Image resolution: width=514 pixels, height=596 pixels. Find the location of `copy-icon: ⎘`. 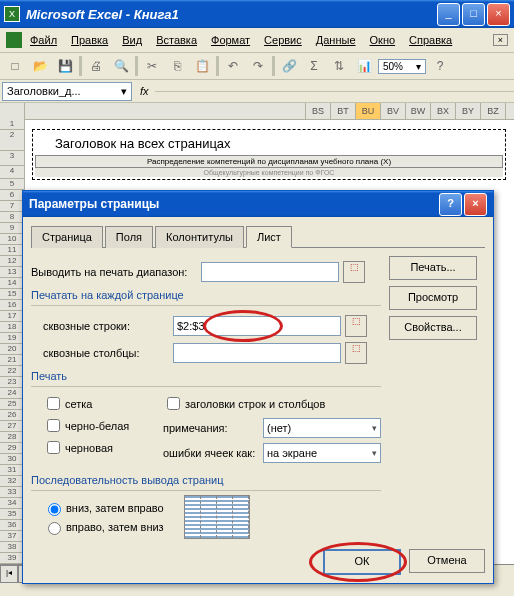

copy-icon: ⎘ is located at coordinates (177, 66).